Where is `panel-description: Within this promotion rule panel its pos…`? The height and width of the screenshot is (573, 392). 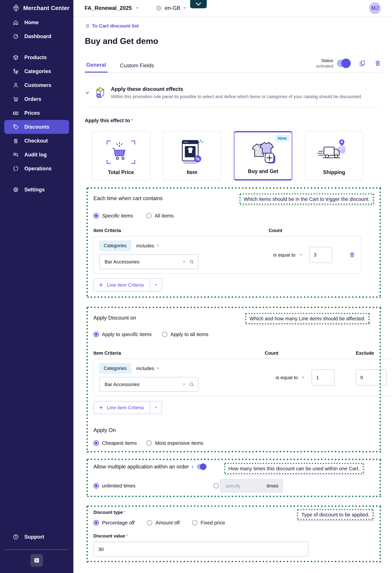 panel-description: Within this promotion rule panel its pos… is located at coordinates (237, 97).